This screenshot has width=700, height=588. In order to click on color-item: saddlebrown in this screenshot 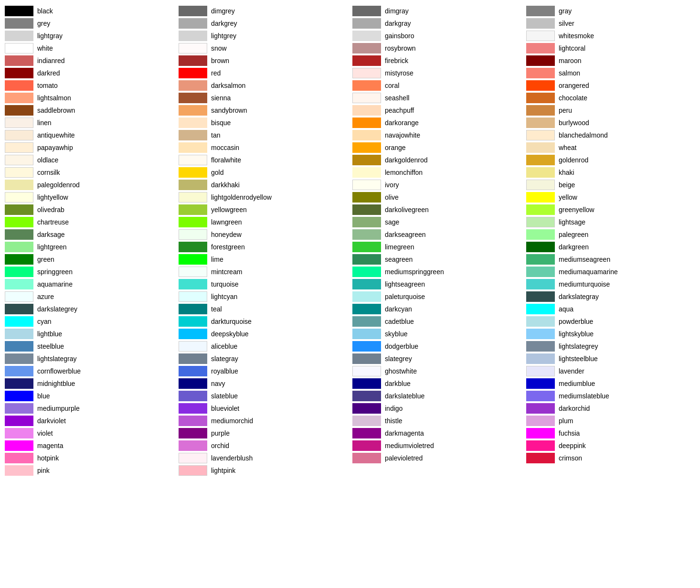, I will do `click(89, 110)`.